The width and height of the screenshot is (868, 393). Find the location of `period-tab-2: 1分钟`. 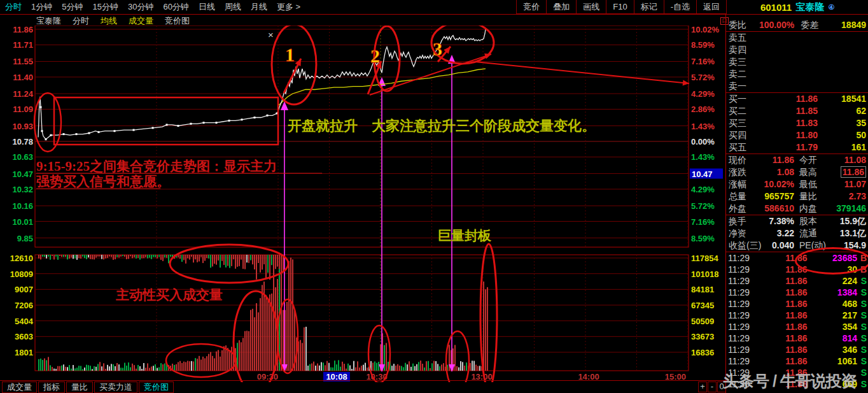

period-tab-2: 1分钟 is located at coordinates (42, 7).